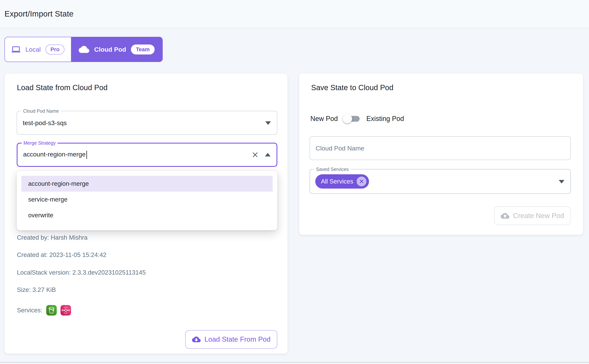 The width and height of the screenshot is (589, 364). I want to click on meta-size: Size: 3.27 KiB, so click(36, 290).